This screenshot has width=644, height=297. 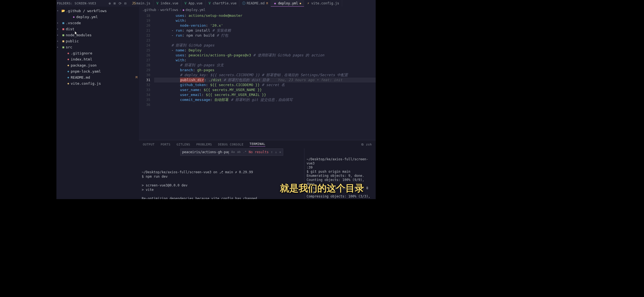 What do you see at coordinates (100, 41) in the screenshot?
I see `tree-item-label: public` at bounding box center [100, 41].